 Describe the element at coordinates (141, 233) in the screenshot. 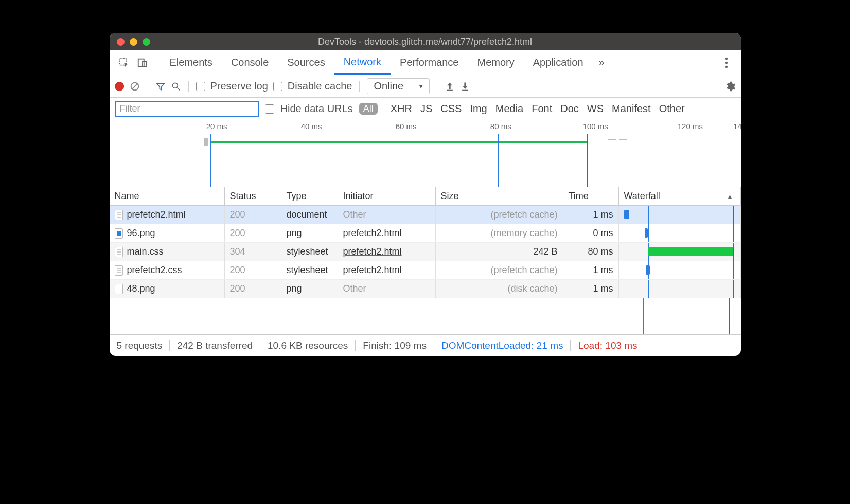

I see `request-name: 96.png` at that location.